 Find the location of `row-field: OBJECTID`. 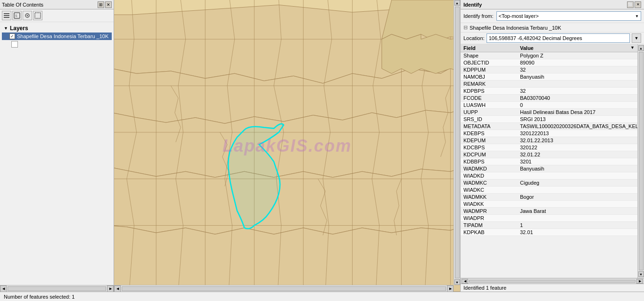

row-field: OBJECTID is located at coordinates (492, 63).